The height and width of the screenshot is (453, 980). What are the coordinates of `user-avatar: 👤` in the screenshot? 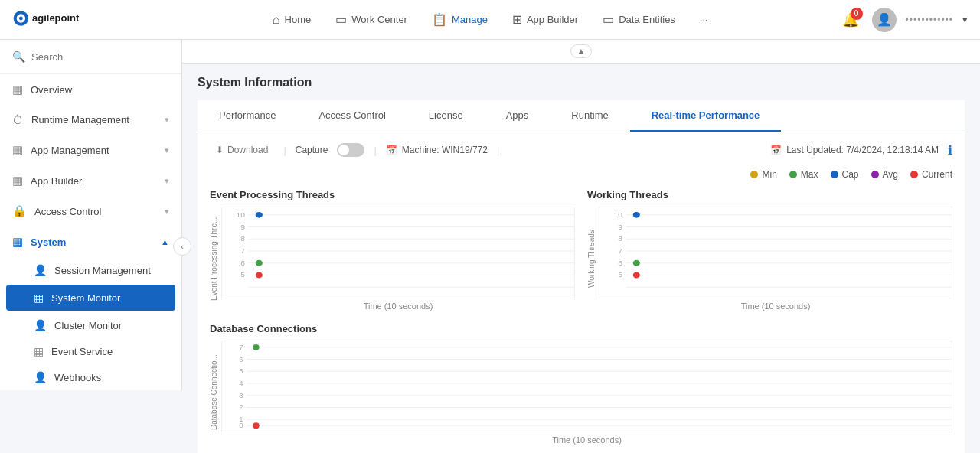 It's located at (884, 20).